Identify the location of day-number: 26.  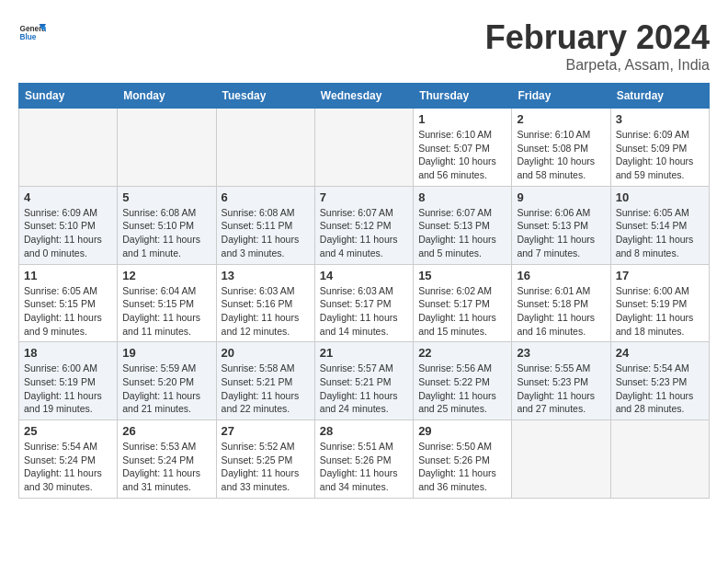
(166, 431).